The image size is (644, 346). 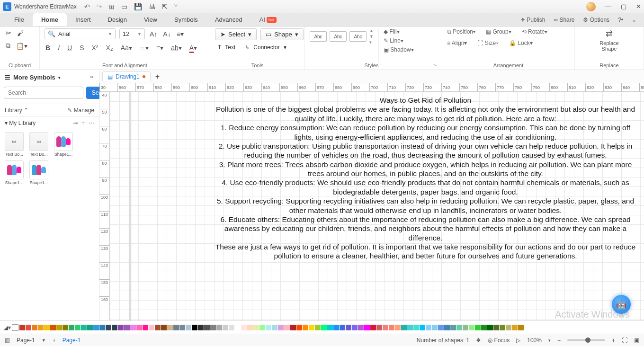 What do you see at coordinates (72, 340) in the screenshot?
I see `page-link: Page-1` at bounding box center [72, 340].